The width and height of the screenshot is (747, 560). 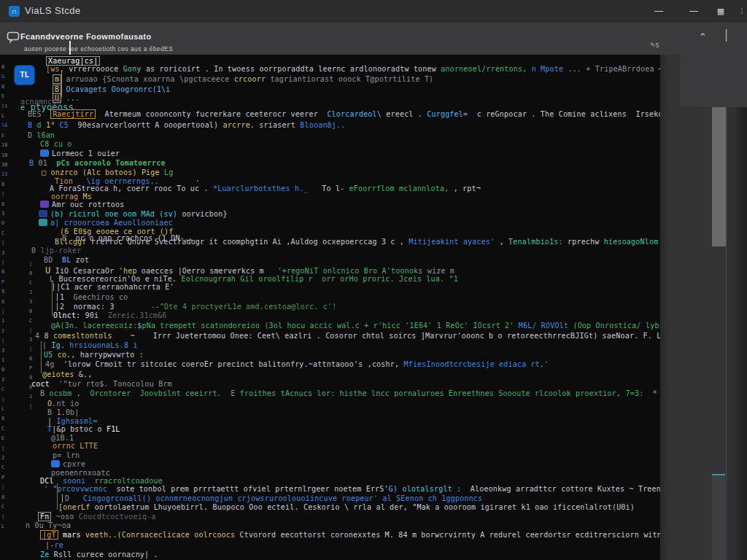 I want to click on scrollbar-track, so click(x=719, y=360).